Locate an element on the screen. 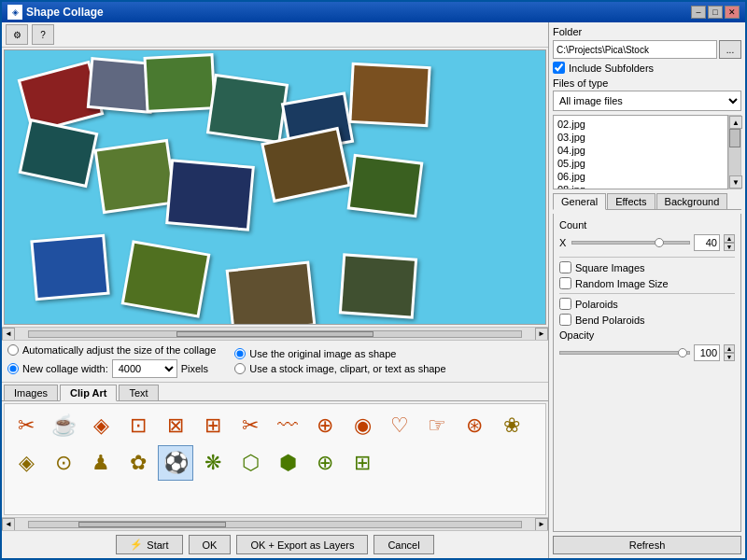 The width and height of the screenshot is (747, 560). start-label: Start is located at coordinates (157, 545).